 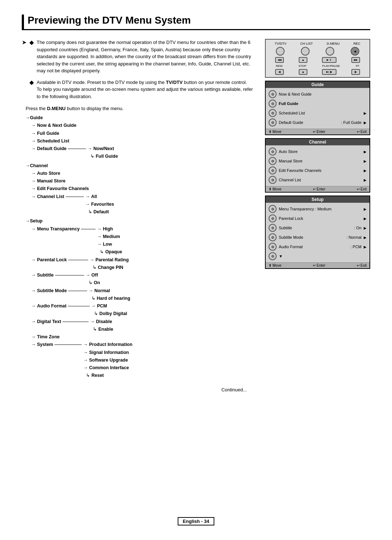 I want to click on guide-arrow: →, so click(x=28, y=118).